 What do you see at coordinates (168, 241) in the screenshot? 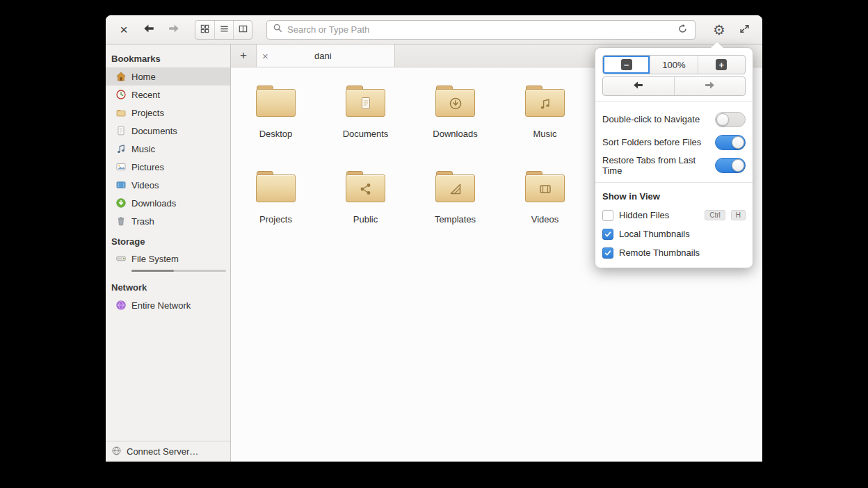
I see `sidebar-section-storage: Storage` at bounding box center [168, 241].